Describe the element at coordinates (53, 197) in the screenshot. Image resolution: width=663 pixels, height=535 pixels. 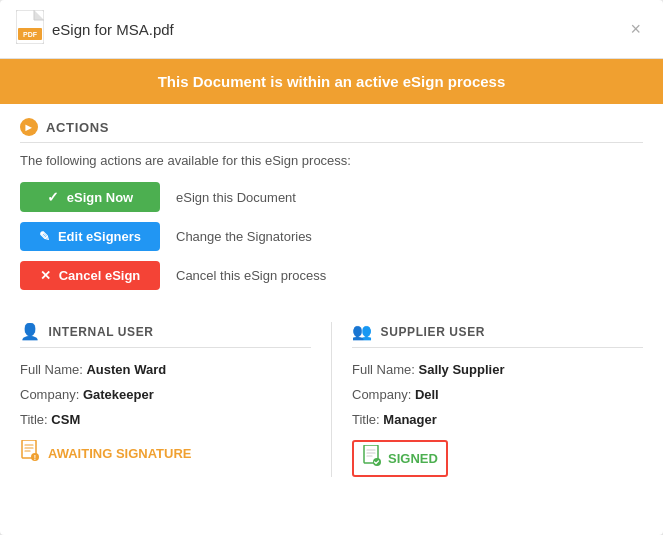
I see `esign-now-icon: ✓` at that location.